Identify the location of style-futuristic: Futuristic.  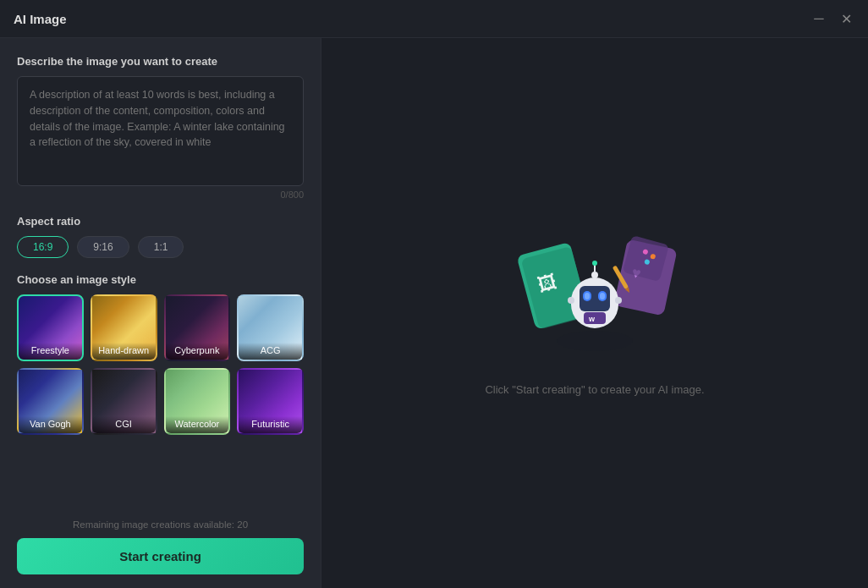
(271, 401).